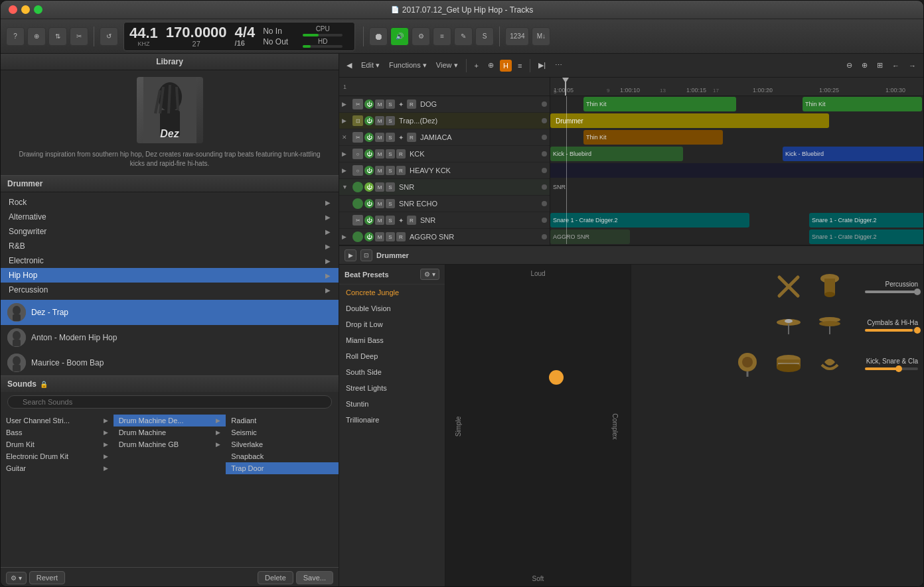  I want to click on xy-dot, so click(556, 377).